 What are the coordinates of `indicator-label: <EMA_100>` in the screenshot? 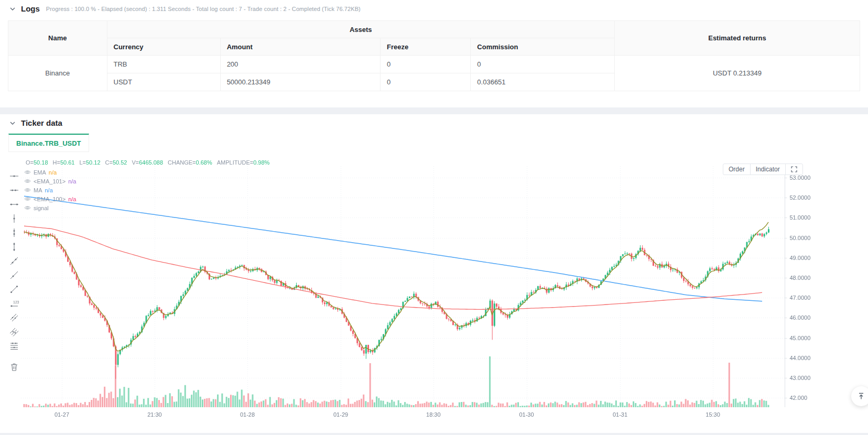 It's located at (49, 199).